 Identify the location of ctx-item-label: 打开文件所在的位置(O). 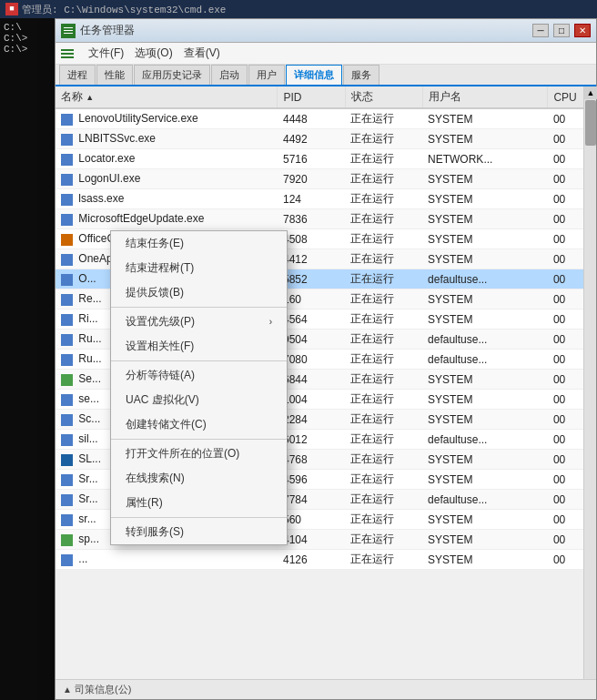
(182, 453).